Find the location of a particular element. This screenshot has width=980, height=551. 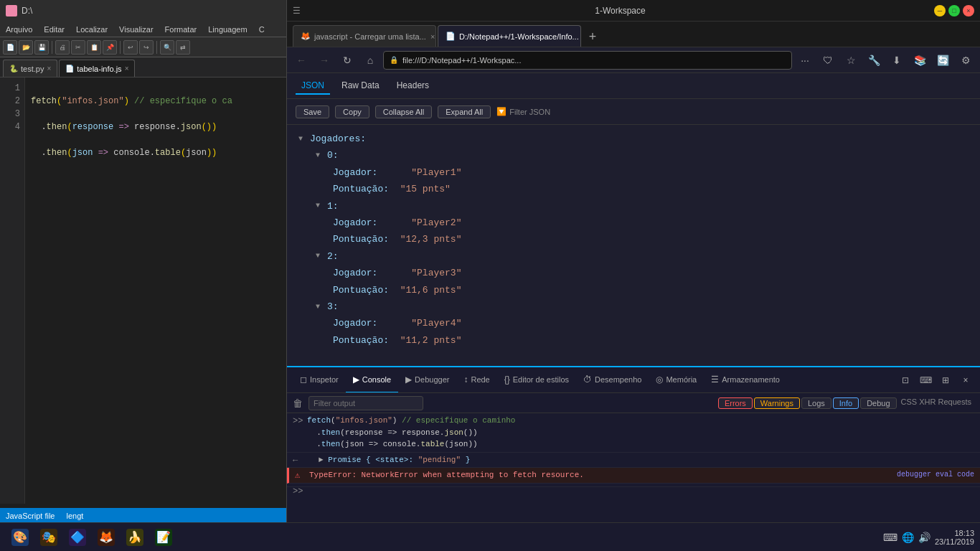

tab-test-py-close: × is located at coordinates (49, 69).